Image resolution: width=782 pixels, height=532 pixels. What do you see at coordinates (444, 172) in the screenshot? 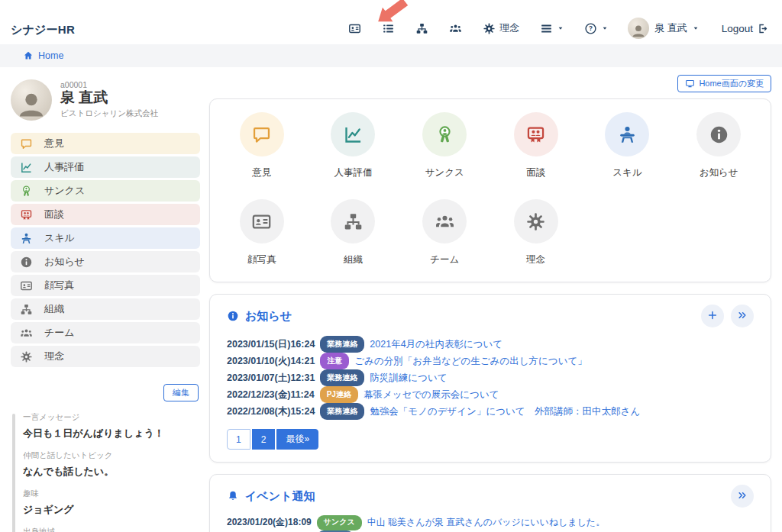
I see `quick-link-label: サンクス` at bounding box center [444, 172].